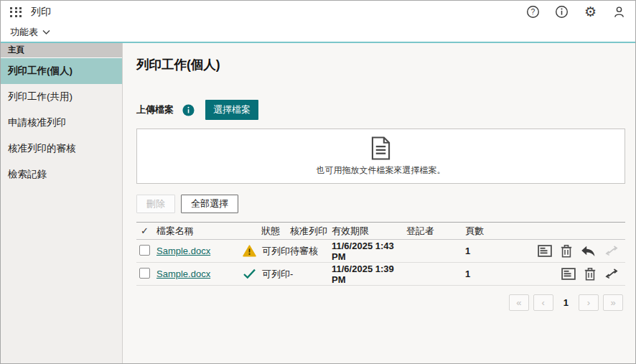  What do you see at coordinates (41, 12) in the screenshot?
I see `app-title: 列印` at bounding box center [41, 12].